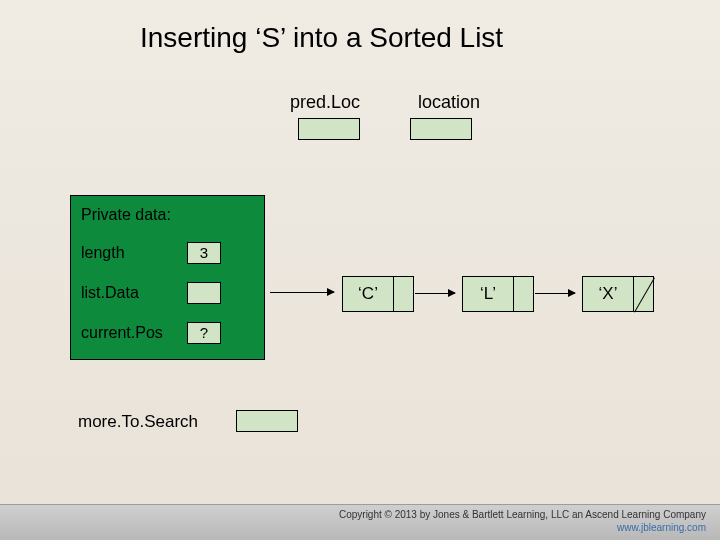 This screenshot has width=720, height=540. Describe the element at coordinates (441, 129) in the screenshot. I see `location-box` at that location.